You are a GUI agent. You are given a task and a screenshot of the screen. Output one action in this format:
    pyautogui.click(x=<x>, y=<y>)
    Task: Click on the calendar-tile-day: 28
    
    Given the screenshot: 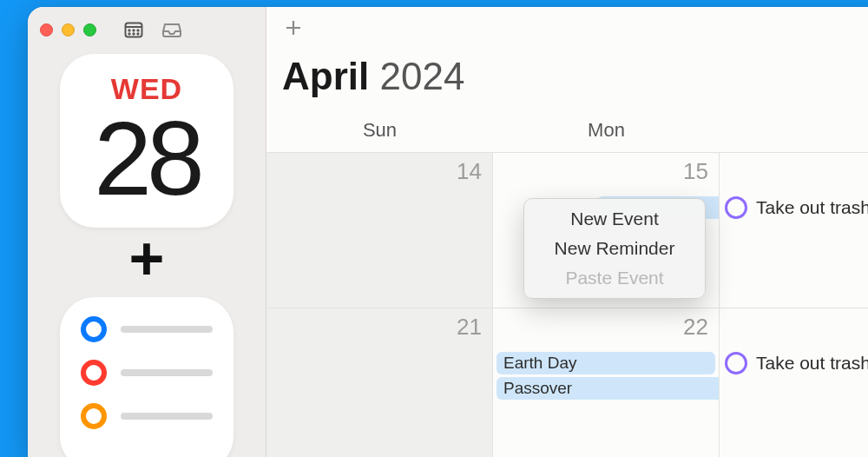 What is the action you would take?
    pyautogui.click(x=146, y=158)
    